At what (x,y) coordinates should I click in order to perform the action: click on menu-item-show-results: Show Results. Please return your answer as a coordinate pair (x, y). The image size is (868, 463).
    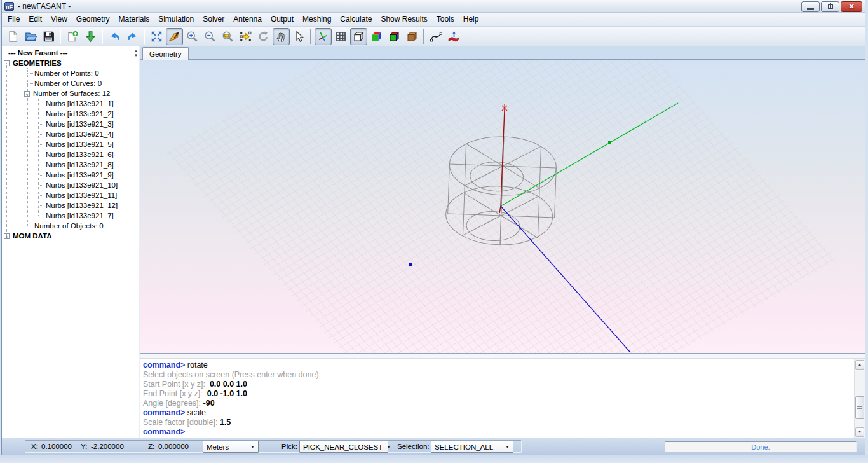
    Looking at the image, I should click on (404, 19).